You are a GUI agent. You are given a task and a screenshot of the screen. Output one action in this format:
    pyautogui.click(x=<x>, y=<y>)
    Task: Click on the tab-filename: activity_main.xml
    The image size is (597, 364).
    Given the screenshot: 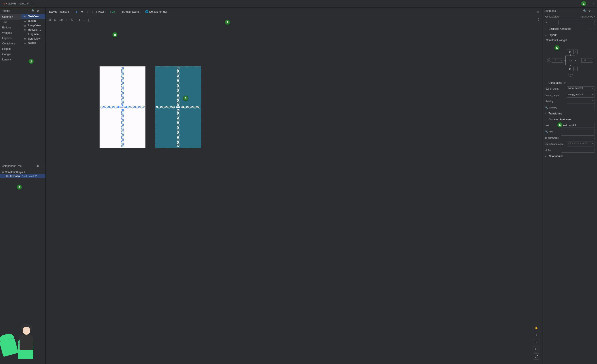 What is the action you would take?
    pyautogui.click(x=18, y=3)
    